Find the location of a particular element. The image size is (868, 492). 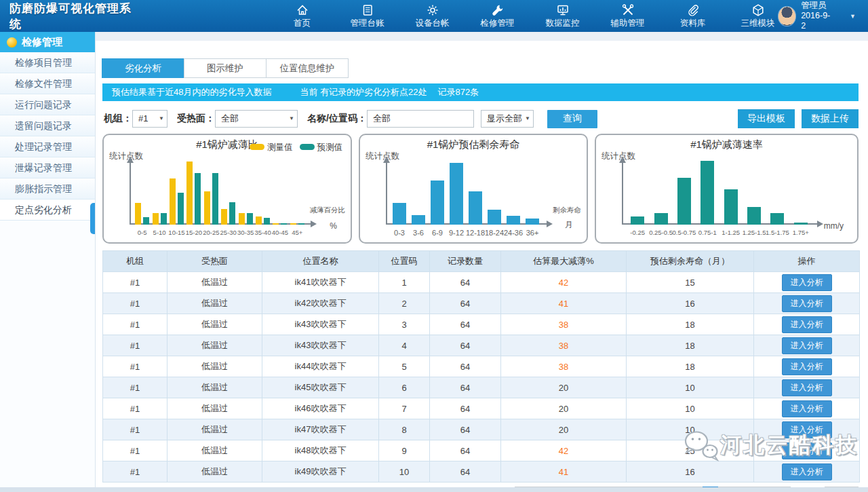

user-caret-icon: ▼ is located at coordinates (853, 16).